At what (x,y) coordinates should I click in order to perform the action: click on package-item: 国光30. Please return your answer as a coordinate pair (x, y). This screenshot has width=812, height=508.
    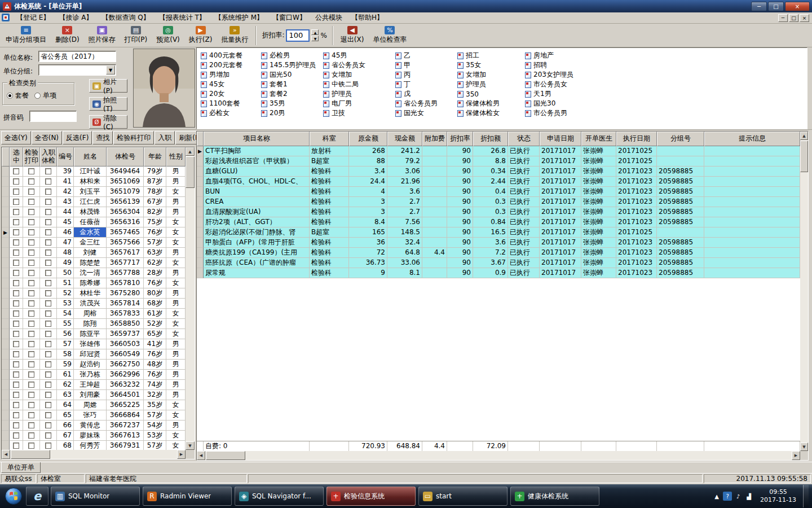
    Looking at the image, I should click on (570, 104).